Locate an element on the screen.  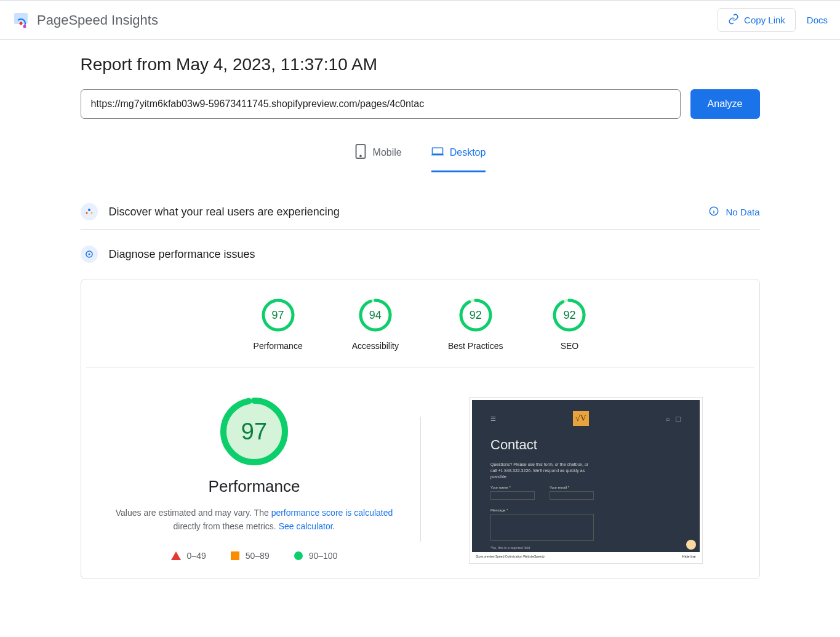
crux-title: Discover what your real users are experi… is located at coordinates (224, 212).